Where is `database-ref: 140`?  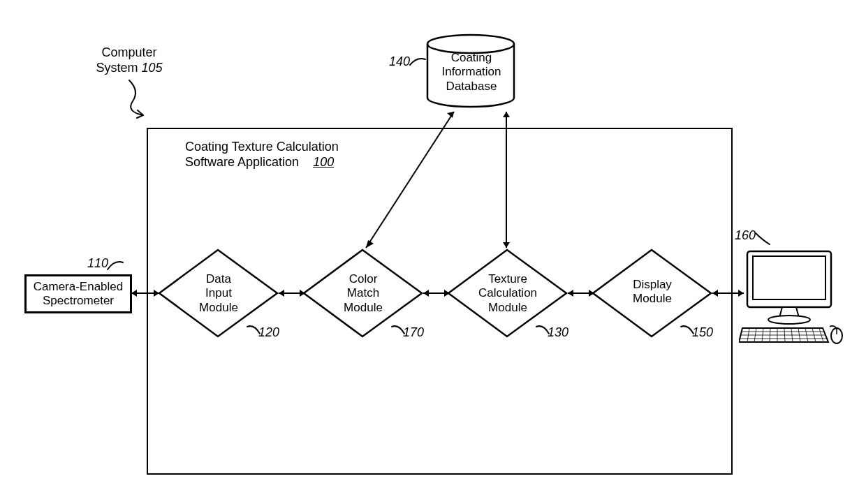 database-ref: 140 is located at coordinates (399, 62).